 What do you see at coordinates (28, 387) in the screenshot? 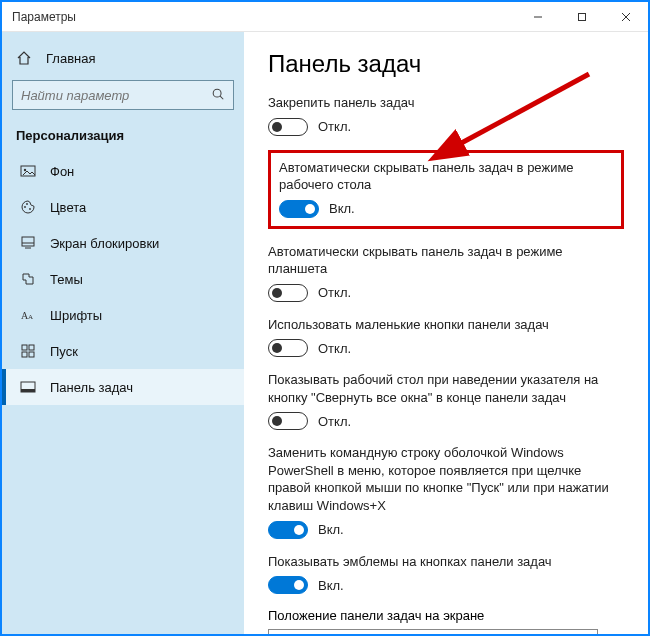
I see `taskbar-icon` at bounding box center [28, 387].